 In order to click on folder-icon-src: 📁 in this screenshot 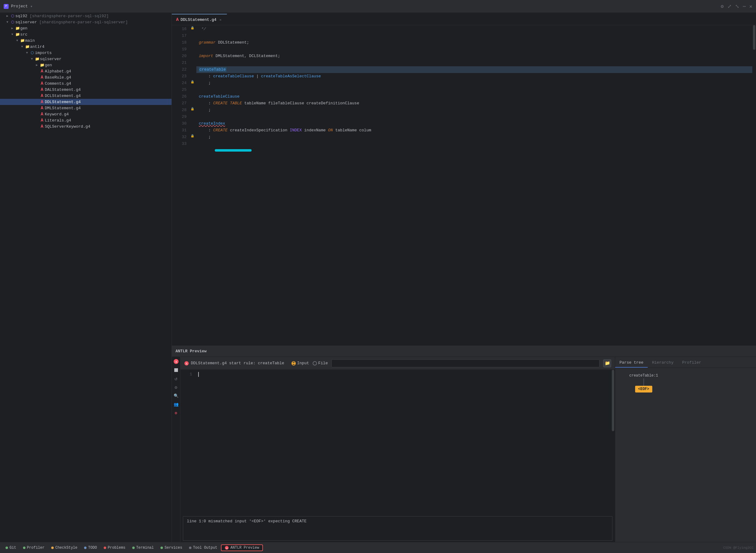, I will do `click(17, 34)`.